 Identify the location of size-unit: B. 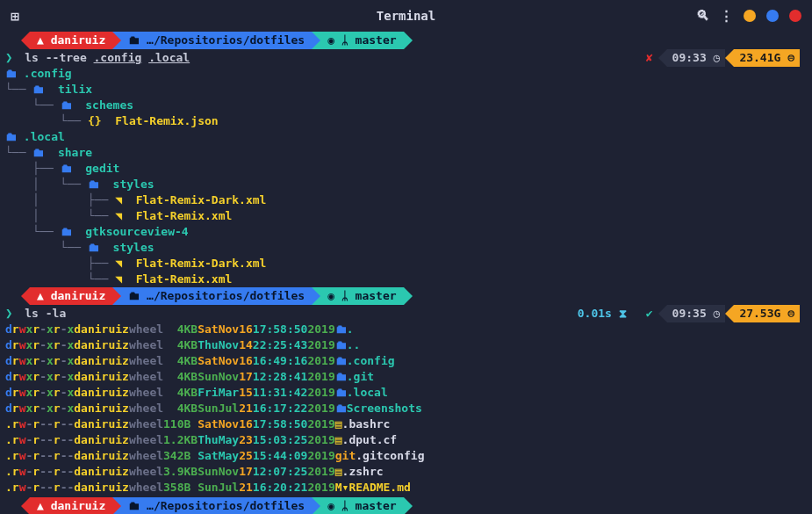
(191, 456).